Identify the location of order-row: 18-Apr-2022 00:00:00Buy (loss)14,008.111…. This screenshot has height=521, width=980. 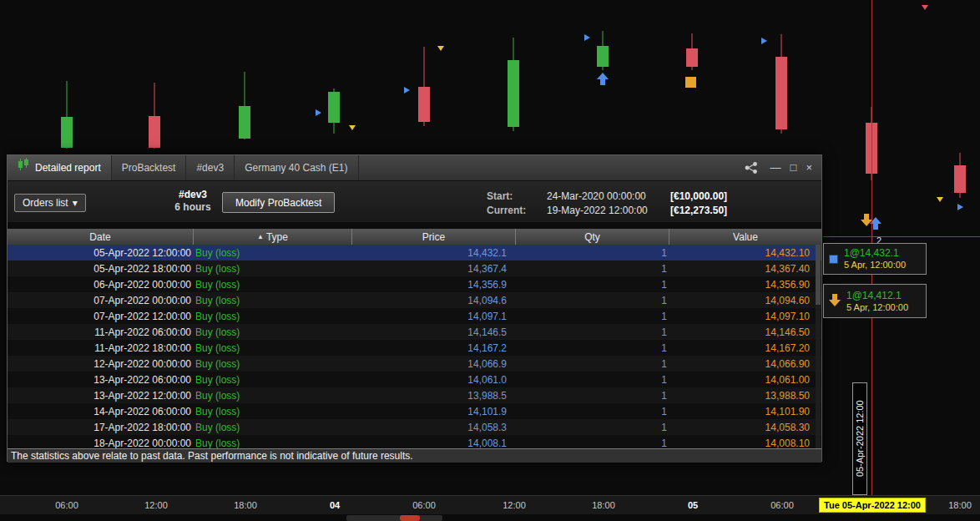
(414, 442).